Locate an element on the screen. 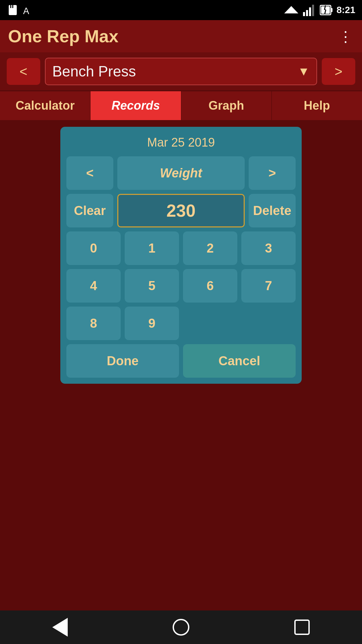 Image resolution: width=362 pixels, height=644 pixels. tab-records: Records is located at coordinates (136, 106).